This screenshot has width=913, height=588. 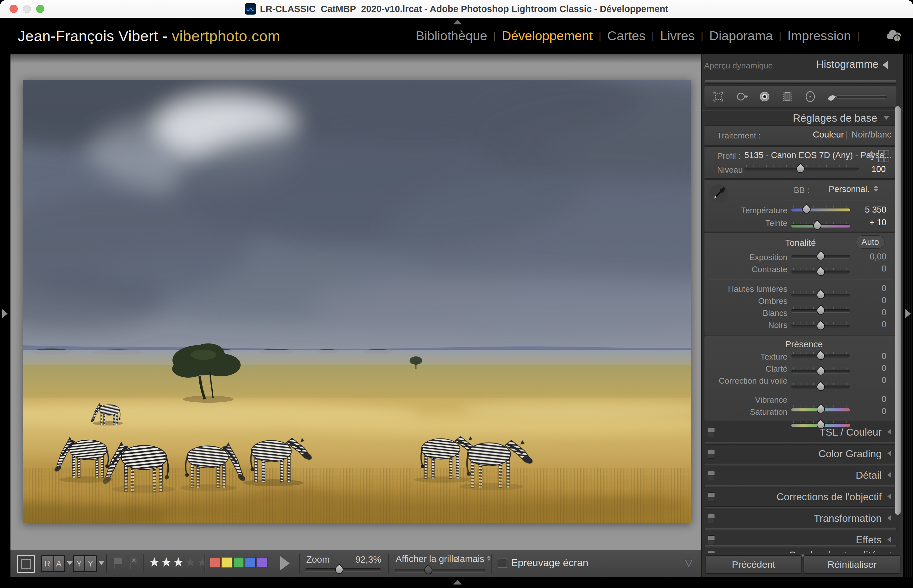 What do you see at coordinates (869, 223) in the screenshot?
I see `tint-value: + 10` at bounding box center [869, 223].